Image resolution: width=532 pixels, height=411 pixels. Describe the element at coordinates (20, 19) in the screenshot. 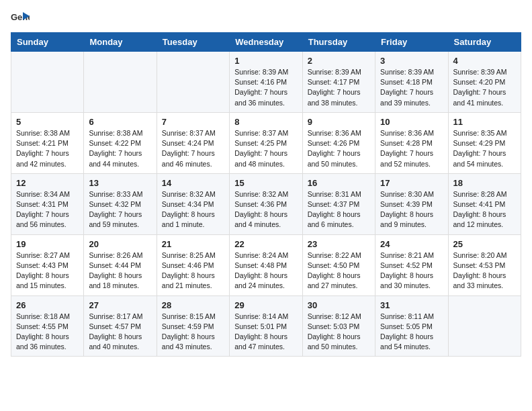

I see `logo-icon: General` at that location.